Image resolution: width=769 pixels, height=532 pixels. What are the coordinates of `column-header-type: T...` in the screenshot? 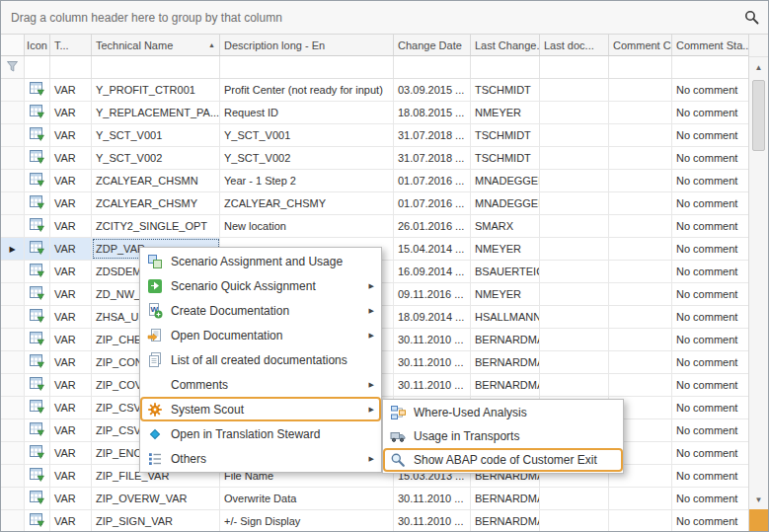 It's located at (71, 45).